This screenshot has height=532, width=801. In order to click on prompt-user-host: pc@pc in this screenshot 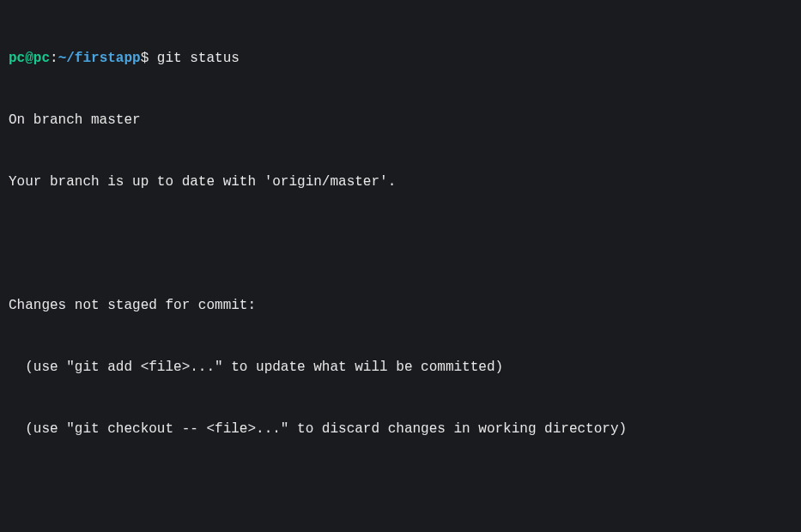, I will do `click(29, 58)`.